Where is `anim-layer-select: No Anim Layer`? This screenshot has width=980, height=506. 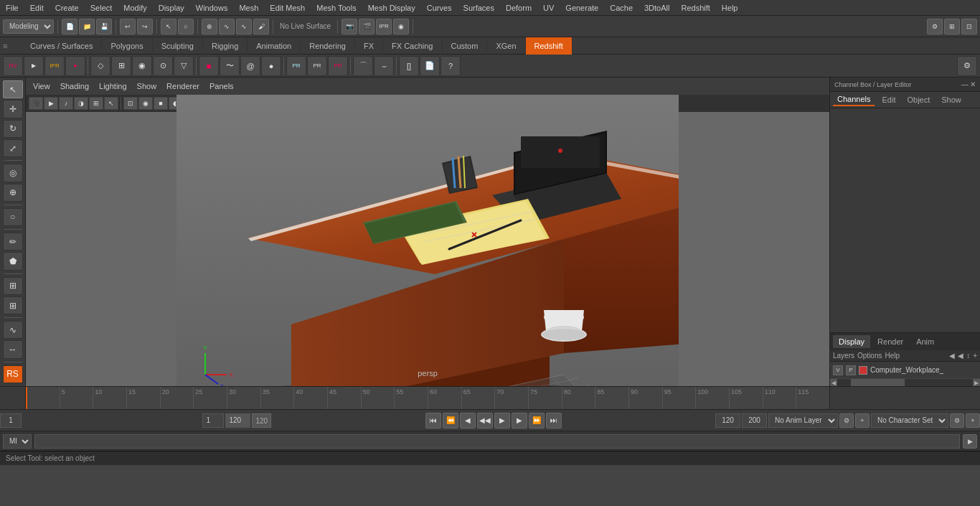 anim-layer-select: No Anim Layer is located at coordinates (804, 421).